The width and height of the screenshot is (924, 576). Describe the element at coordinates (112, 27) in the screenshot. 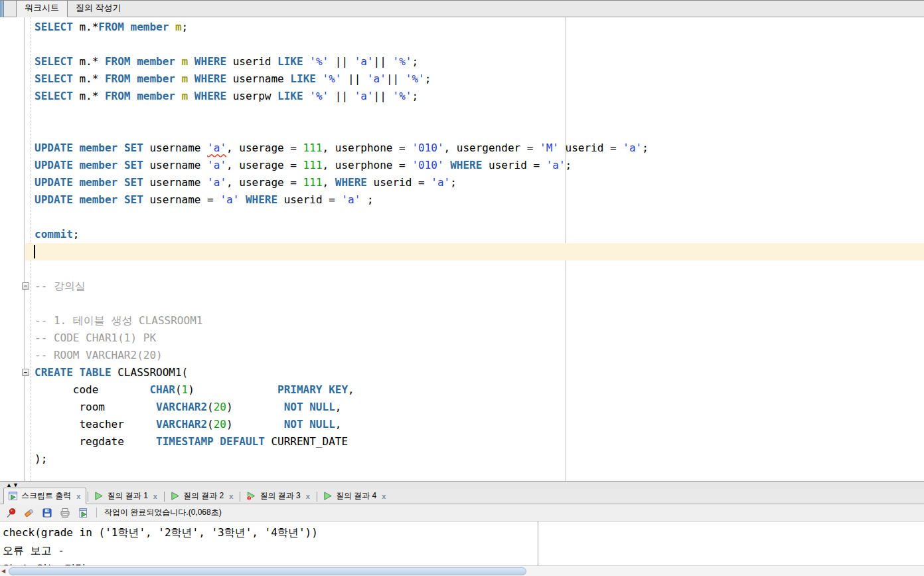

I see `code-token: FROM` at that location.